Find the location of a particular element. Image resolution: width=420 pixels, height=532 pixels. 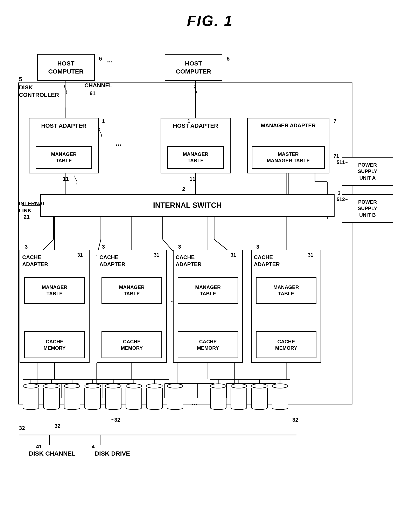

num-3-label-4: 3 is located at coordinates (258, 247).